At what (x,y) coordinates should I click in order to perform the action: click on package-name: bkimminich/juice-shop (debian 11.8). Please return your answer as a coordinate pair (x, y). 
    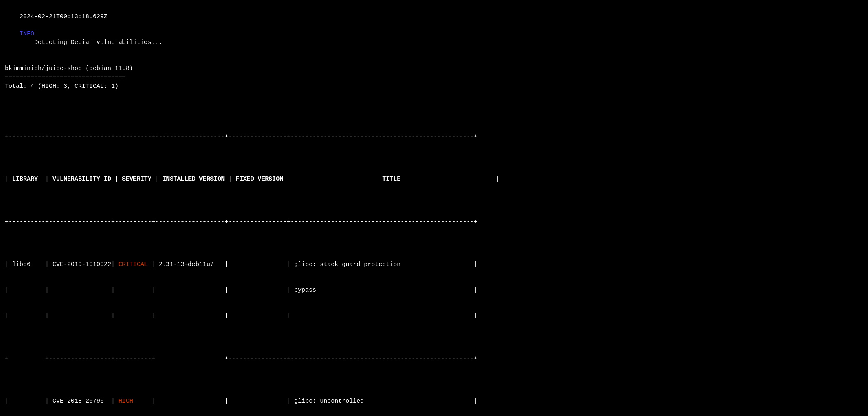
    Looking at the image, I should click on (434, 68).